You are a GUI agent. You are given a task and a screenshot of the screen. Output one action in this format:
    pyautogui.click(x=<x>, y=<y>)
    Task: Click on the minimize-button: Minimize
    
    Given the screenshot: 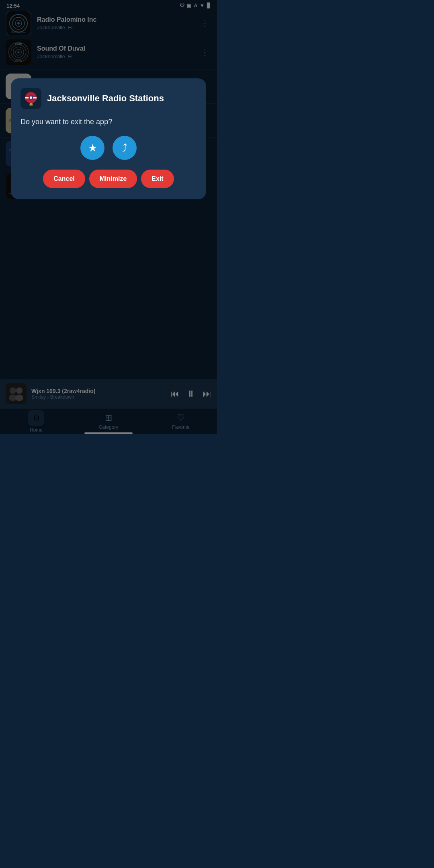 What is the action you would take?
    pyautogui.click(x=113, y=179)
    